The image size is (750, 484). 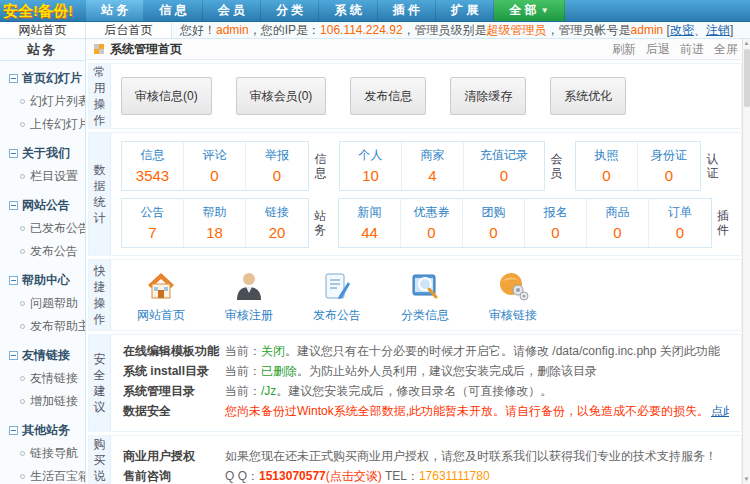 What do you see at coordinates (502, 351) in the screenshot?
I see `security-advice: 。建议您只有在十分必要的时候才开启它。请修改 /data/config.inc.…` at bounding box center [502, 351].